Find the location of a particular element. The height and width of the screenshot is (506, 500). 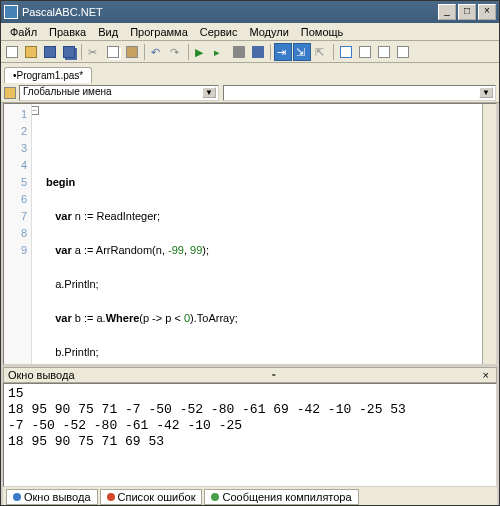

code-line: var a := ArrRandom(n, -99, 99); is located at coordinates (262, 250).